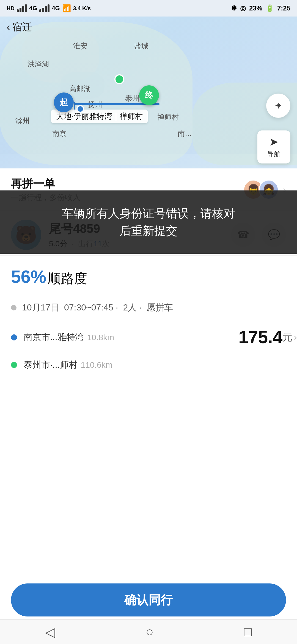 This screenshot has width=297, height=644. I want to click on status-bar: HD 4G 4G 📶 3.4 K/s ✱ ◎ 23% 🔋 7:25, so click(148, 8).